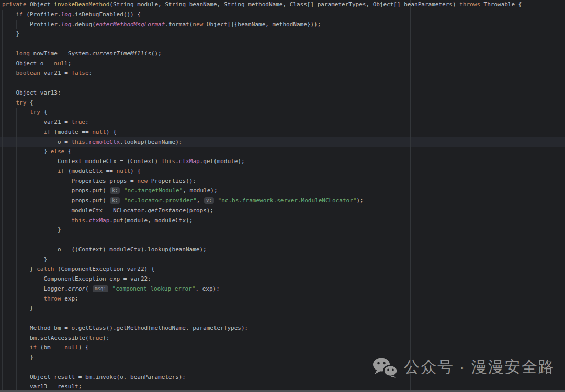 The width and height of the screenshot is (565, 392). I want to click on code-line: if (moduleCtx == null) {, so click(282, 171).